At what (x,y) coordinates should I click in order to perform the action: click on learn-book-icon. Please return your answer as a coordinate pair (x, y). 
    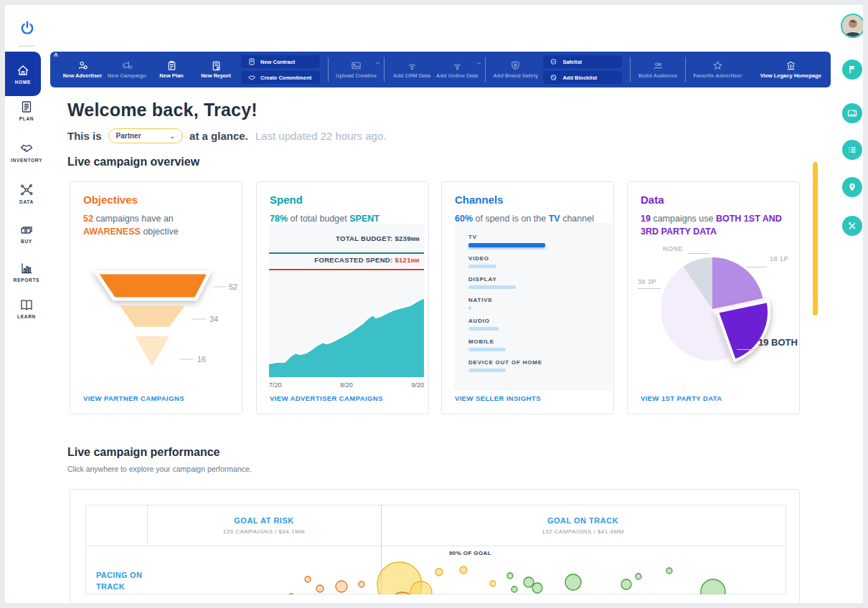
    Looking at the image, I should click on (27, 305).